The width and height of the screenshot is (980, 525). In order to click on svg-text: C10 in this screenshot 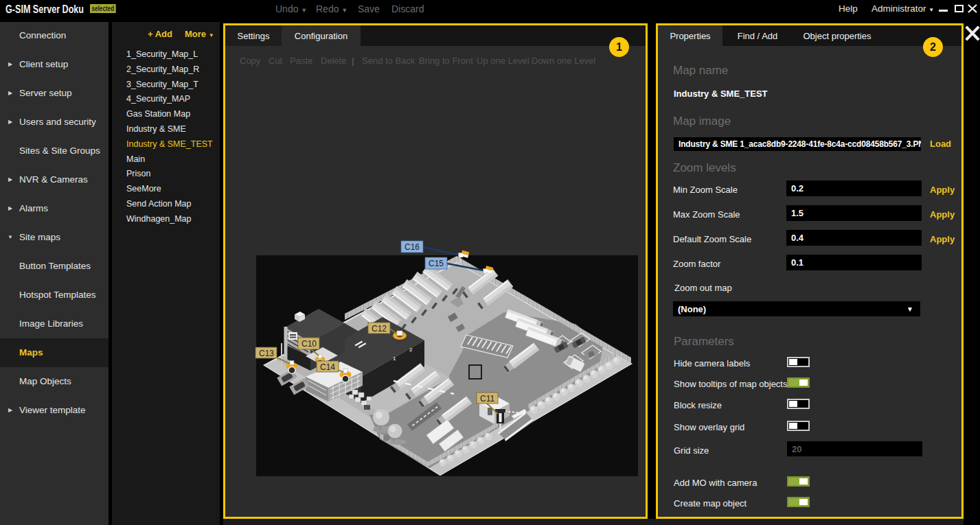, I will do `click(309, 344)`.